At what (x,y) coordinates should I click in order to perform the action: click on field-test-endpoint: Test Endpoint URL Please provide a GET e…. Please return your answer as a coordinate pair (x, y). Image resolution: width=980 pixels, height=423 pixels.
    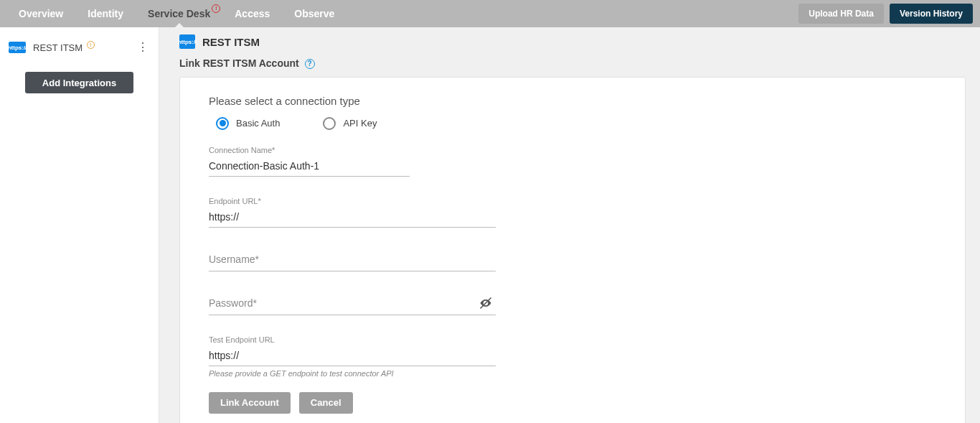
    Looking at the image, I should click on (352, 356).